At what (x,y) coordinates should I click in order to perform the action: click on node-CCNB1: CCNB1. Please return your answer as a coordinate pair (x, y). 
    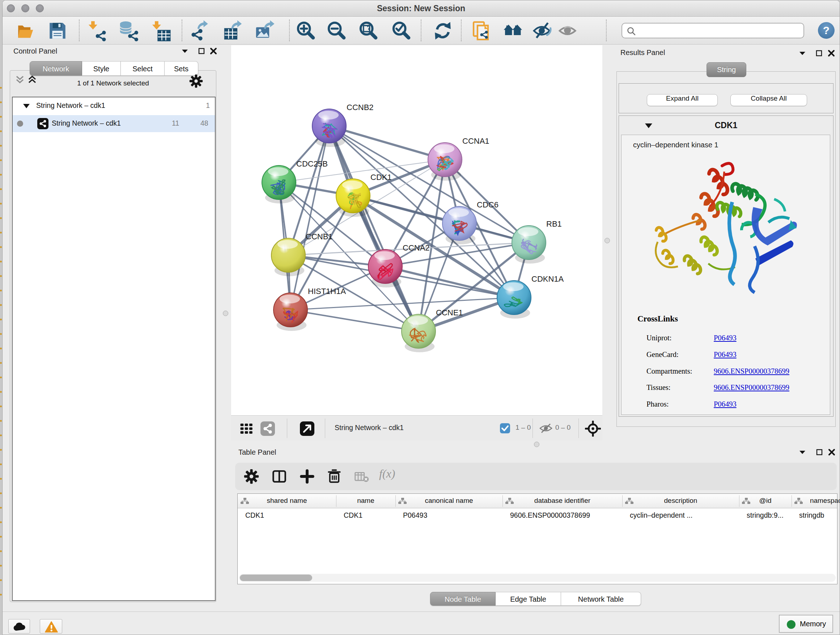
    Looking at the image, I should click on (302, 254).